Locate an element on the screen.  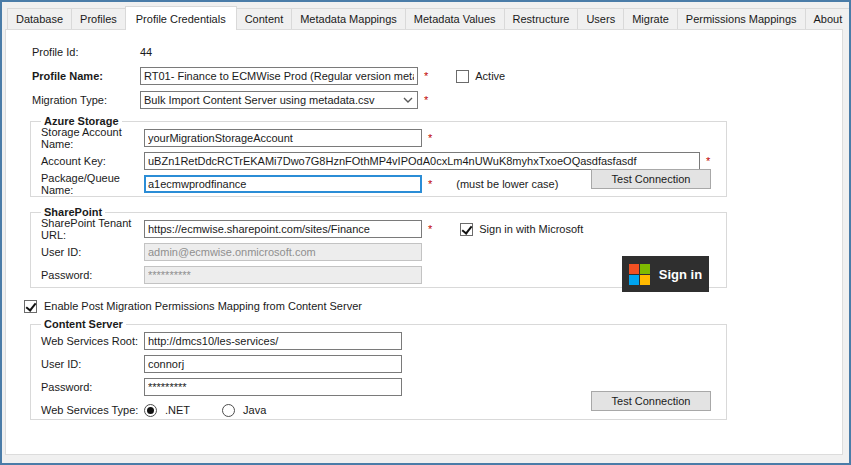
net-radio is located at coordinates (150, 410).